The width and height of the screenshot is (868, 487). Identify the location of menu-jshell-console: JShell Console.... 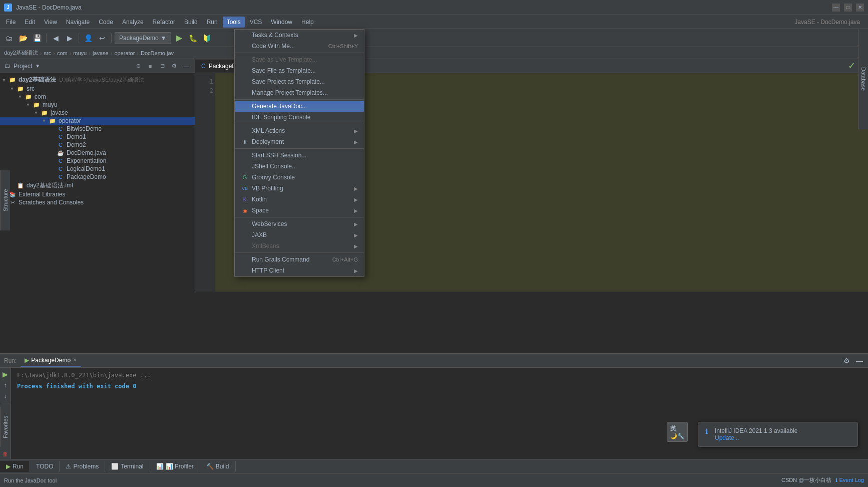
(299, 166).